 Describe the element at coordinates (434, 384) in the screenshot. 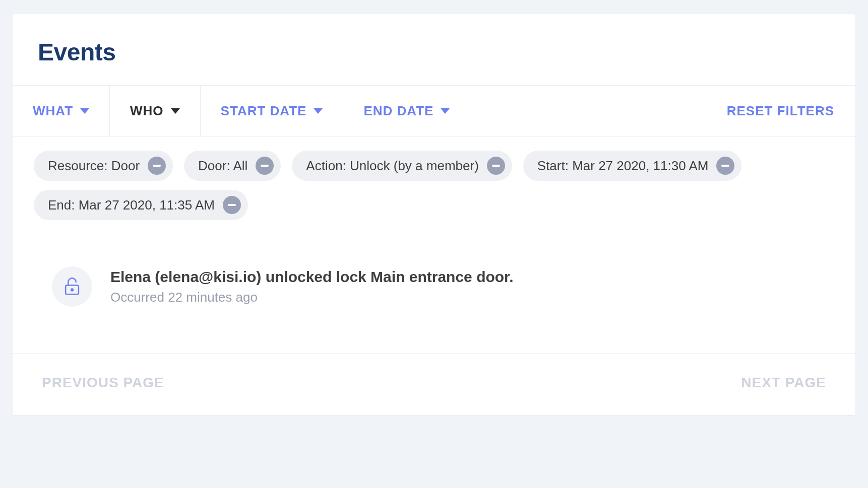

I see `pagination-bar: PREVIOUS PAGE NEXT PAGE` at that location.